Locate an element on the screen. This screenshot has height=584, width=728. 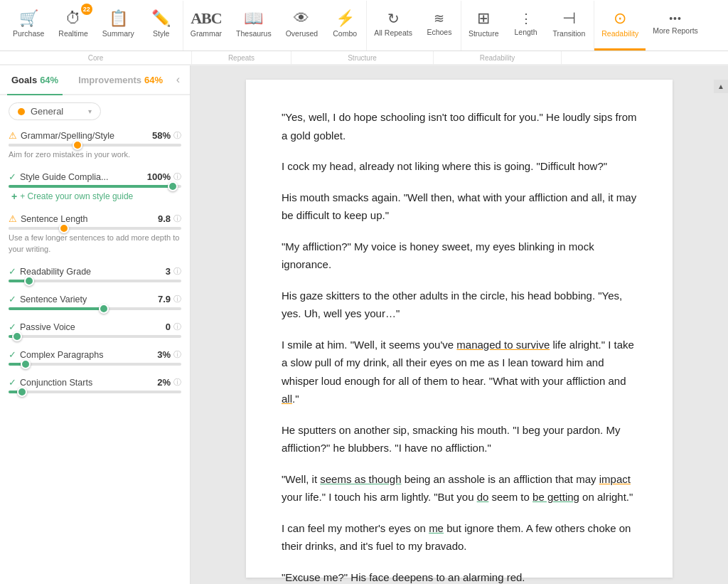
group-core: Core is located at coordinates (96, 58).